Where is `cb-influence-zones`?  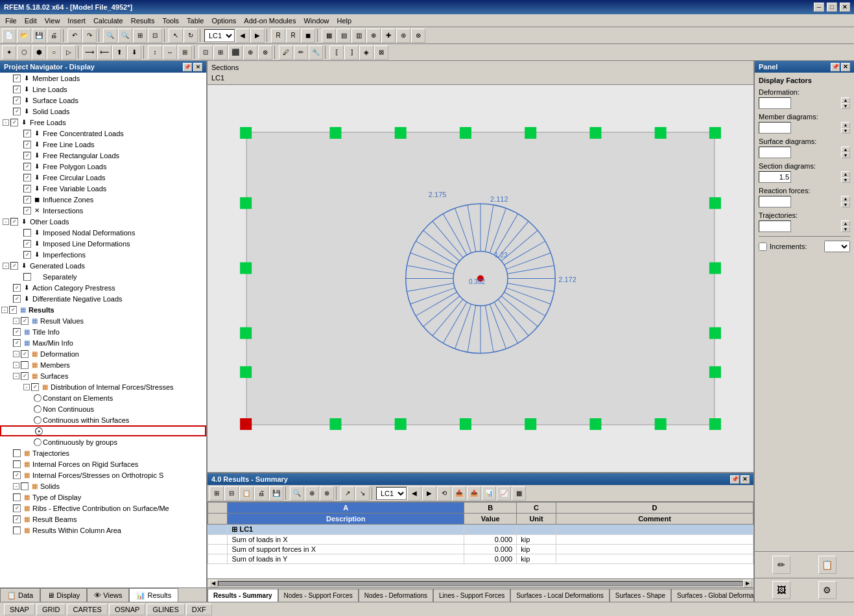
cb-influence-zones is located at coordinates (27, 200).